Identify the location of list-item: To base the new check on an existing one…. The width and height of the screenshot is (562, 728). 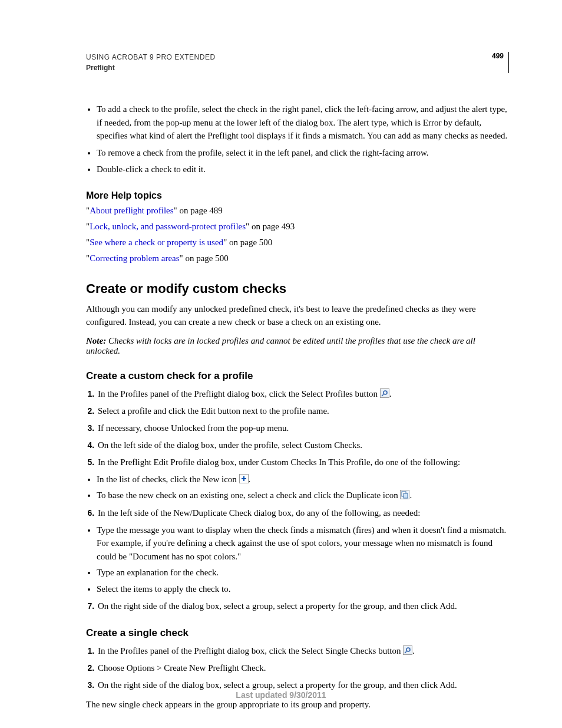
(303, 495).